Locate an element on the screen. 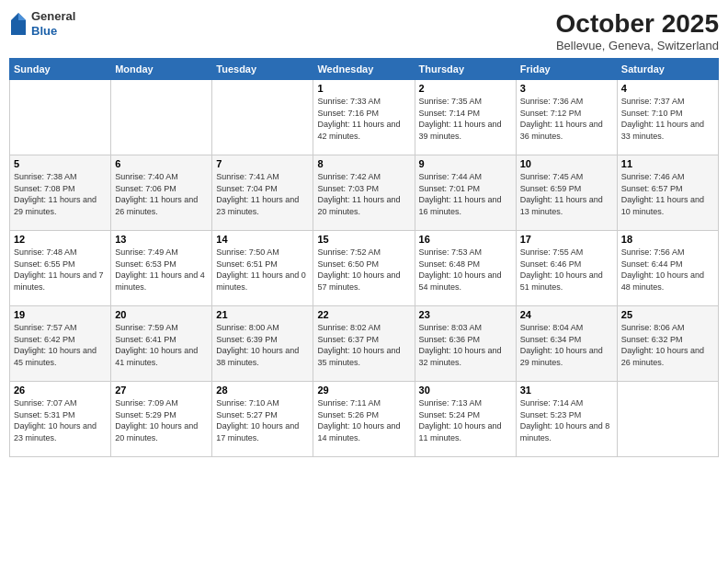  day-info: Sunrise: 7:37 AM Sunset: 7:10 PM Dayligh… is located at coordinates (667, 119).